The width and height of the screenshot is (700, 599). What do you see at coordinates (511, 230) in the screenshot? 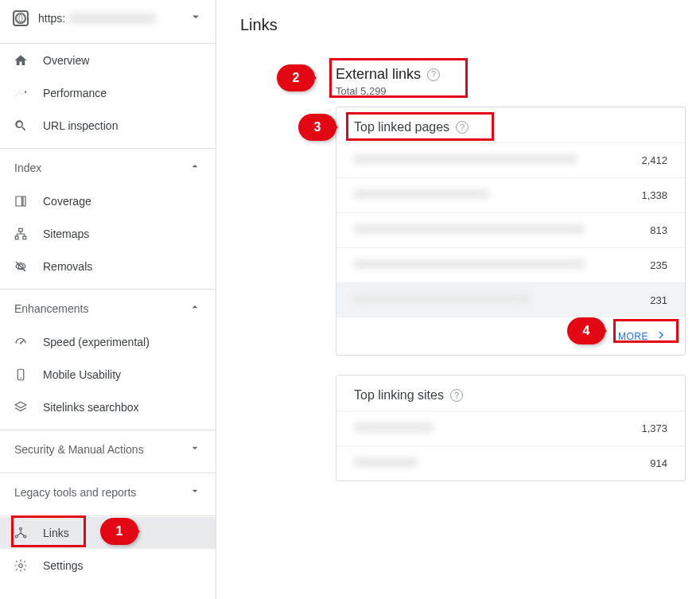
I see `linked-page-row: 813` at bounding box center [511, 230].